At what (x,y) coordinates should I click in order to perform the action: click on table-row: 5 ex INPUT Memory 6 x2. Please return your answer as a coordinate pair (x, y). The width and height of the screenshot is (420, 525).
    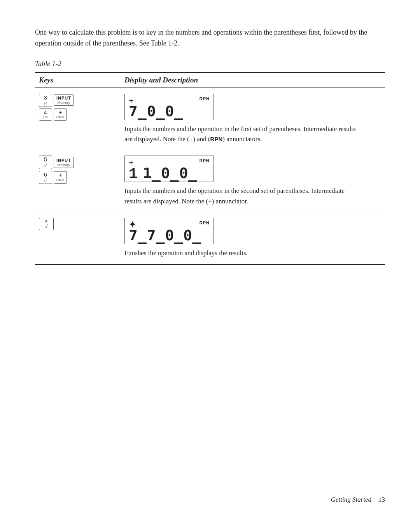
    Looking at the image, I should click on (210, 181).